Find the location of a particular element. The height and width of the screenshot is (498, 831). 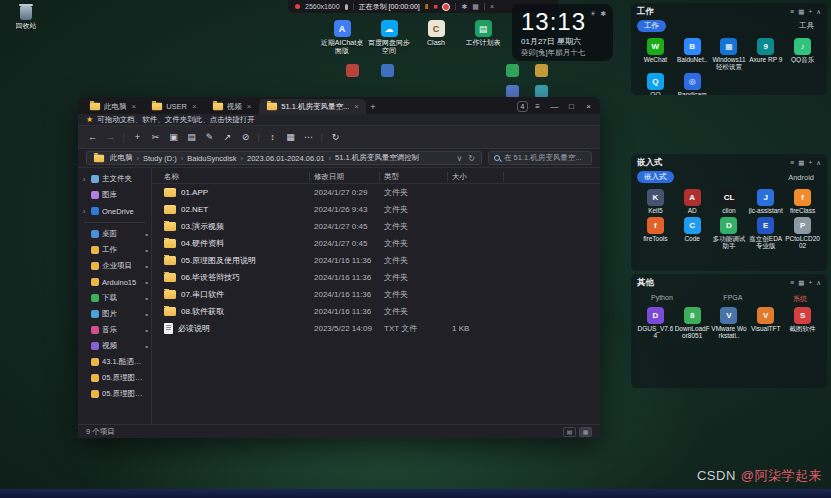

sidebar-item: 下载 • is located at coordinates (114, 298).